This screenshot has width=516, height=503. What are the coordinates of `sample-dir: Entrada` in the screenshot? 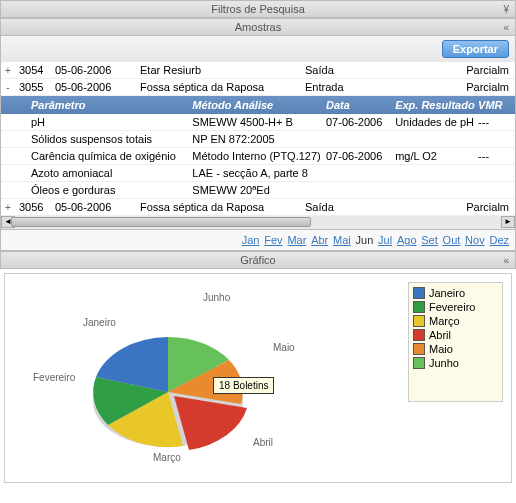 It's located at (350, 87).